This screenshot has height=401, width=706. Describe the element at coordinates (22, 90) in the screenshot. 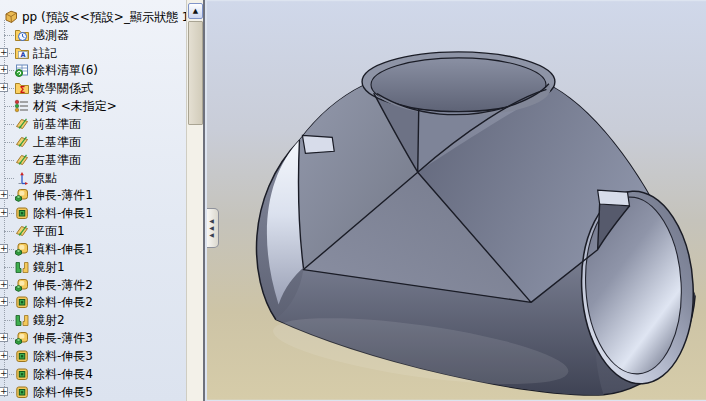

I see `svg-text: Σ` at that location.